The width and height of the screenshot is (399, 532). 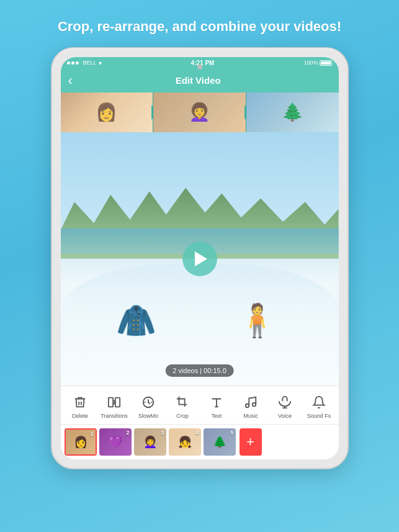 What do you see at coordinates (319, 416) in the screenshot?
I see `soundfx-label: Sound Fx` at bounding box center [319, 416].